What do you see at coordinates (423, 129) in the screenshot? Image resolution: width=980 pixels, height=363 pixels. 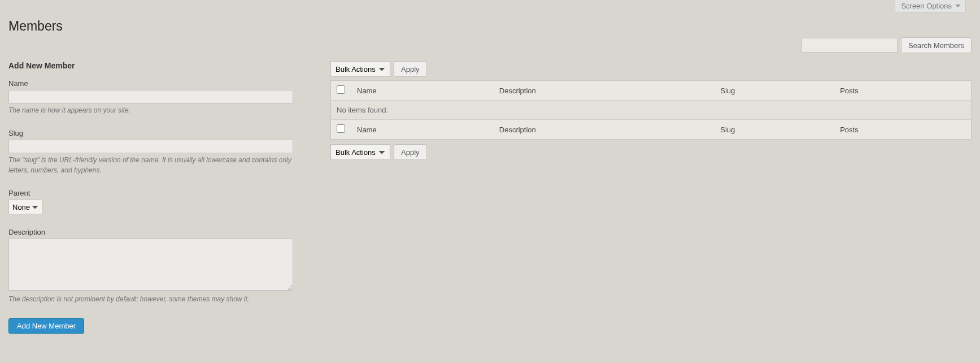 I see `col-name-foot: Name` at bounding box center [423, 129].